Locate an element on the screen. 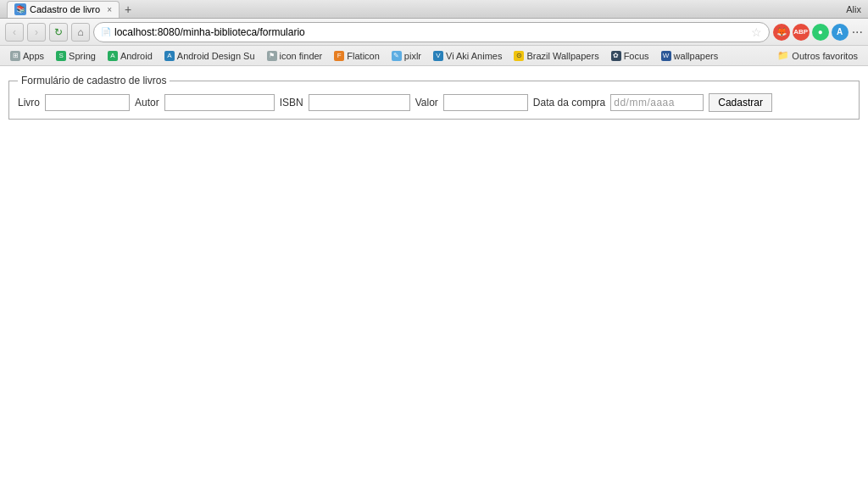 The image size is (868, 479). forward-button: › is located at coordinates (36, 32).